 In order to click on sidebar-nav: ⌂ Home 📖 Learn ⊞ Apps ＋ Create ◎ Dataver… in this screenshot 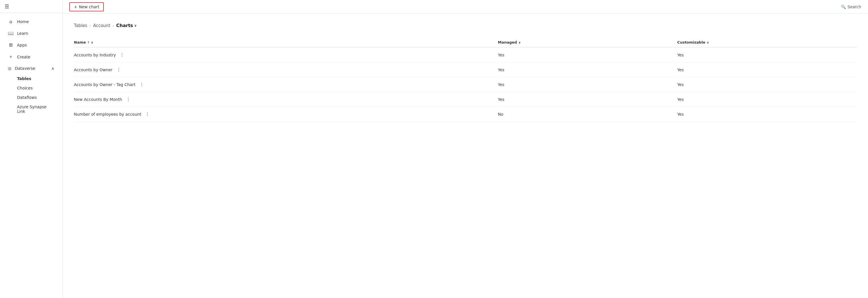, I will do `click(31, 66)`.